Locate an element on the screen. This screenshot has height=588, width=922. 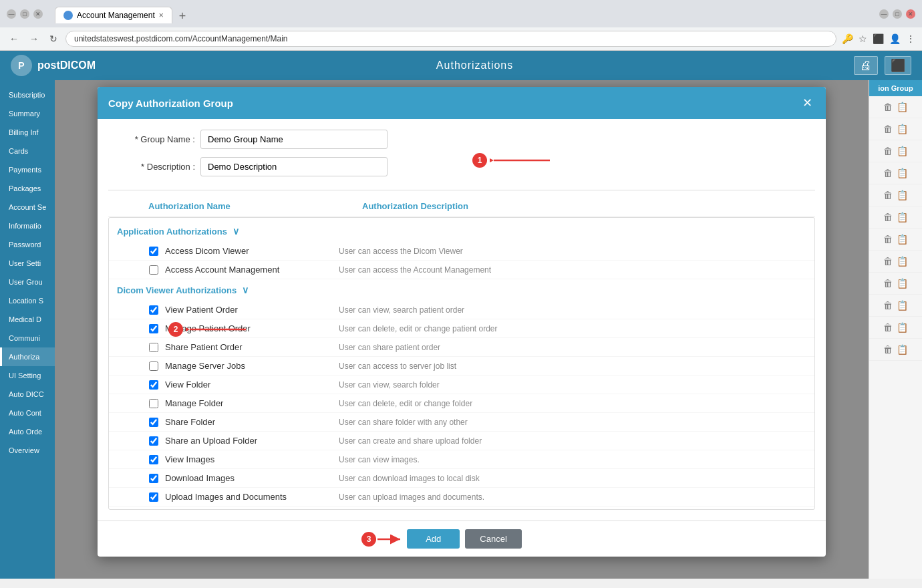
sidebar-item-user-groups: User Grou is located at coordinates (27, 282).